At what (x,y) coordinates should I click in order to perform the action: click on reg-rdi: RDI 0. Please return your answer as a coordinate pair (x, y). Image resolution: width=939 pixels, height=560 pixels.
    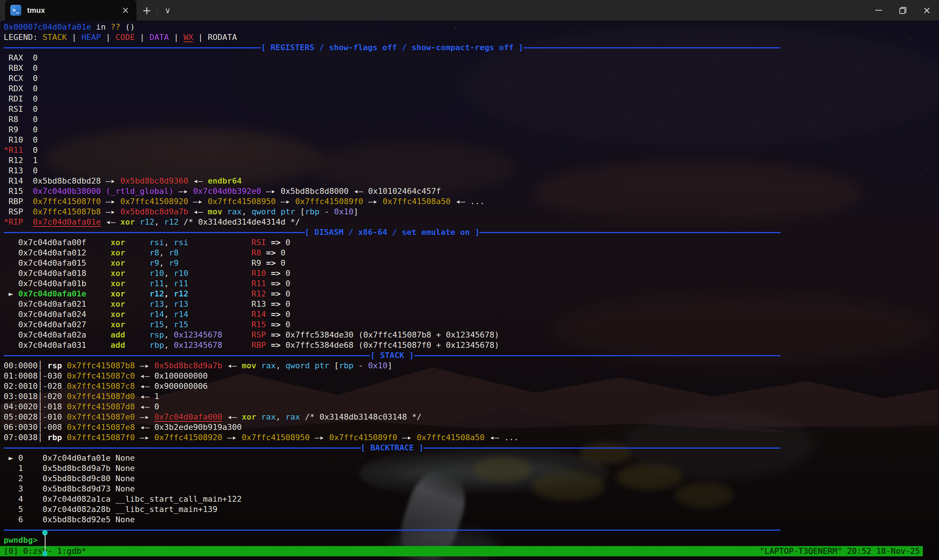
    Looking at the image, I should click on (392, 99).